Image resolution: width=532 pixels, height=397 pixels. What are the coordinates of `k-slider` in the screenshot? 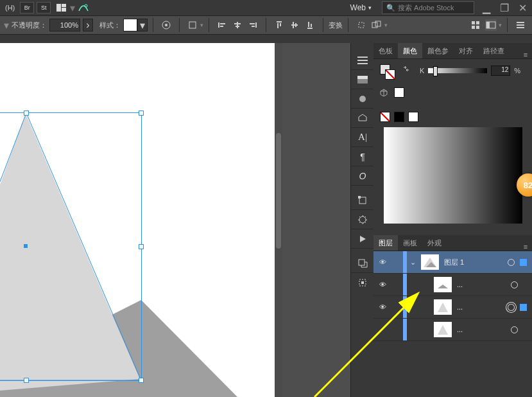 It's located at (458, 71).